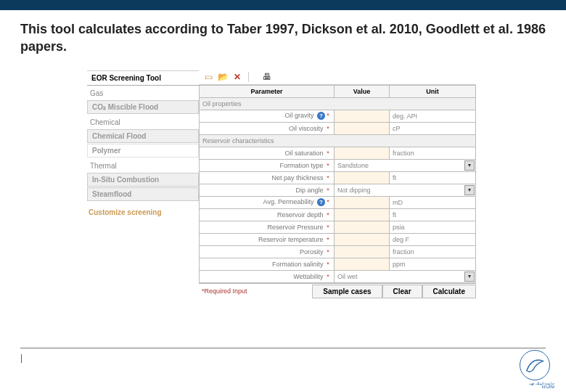  What do you see at coordinates (347, 292) in the screenshot?
I see `sample-cases-button: Sample cases` at bounding box center [347, 292].